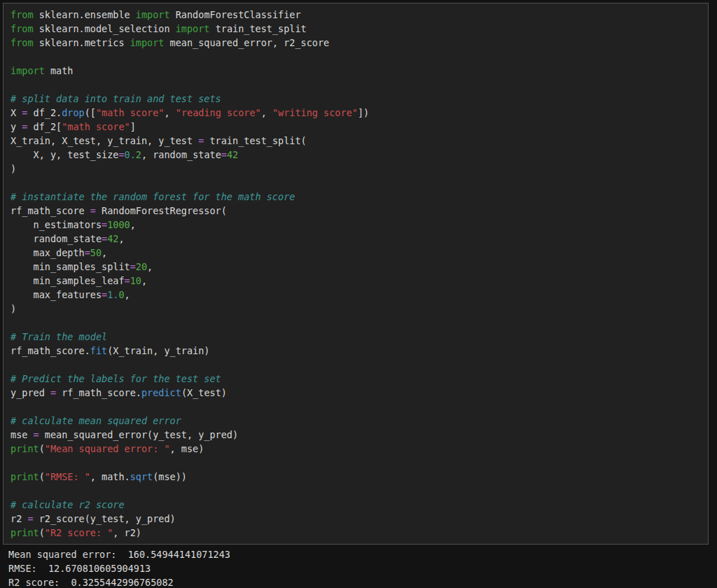 The height and width of the screenshot is (588, 717). I want to click on code-token: 1000, so click(119, 225).